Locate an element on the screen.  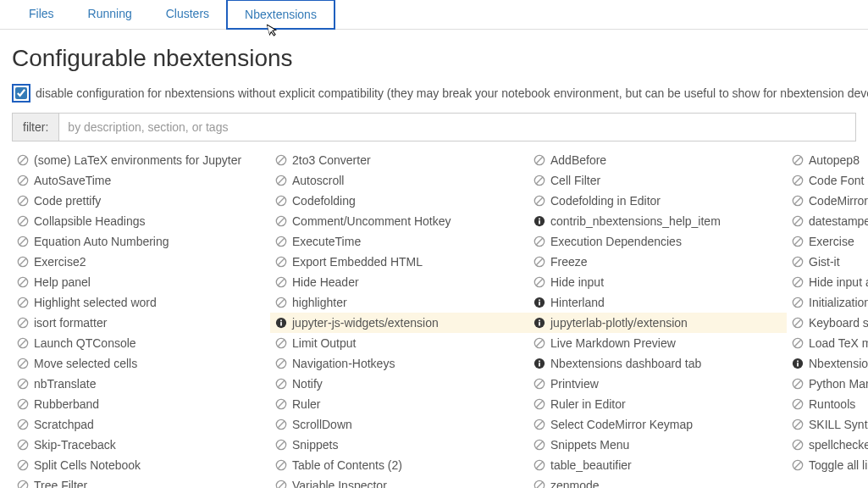
extension-item: AutoSaveTime is located at coordinates (141, 180).